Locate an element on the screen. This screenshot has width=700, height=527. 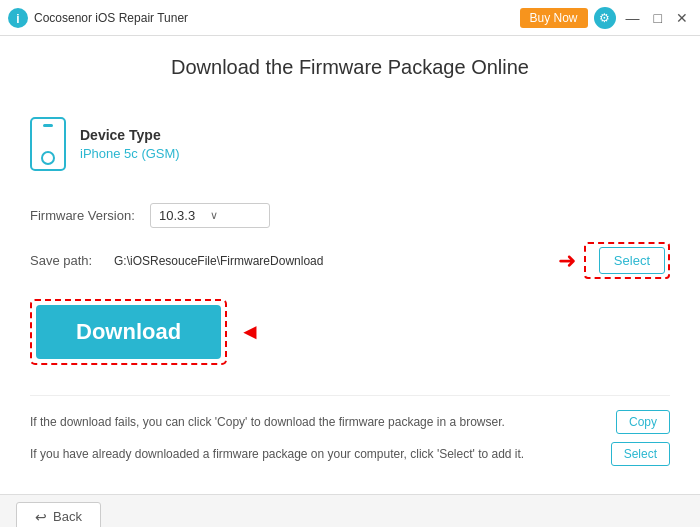
svg-text: i is located at coordinates (18, 19).